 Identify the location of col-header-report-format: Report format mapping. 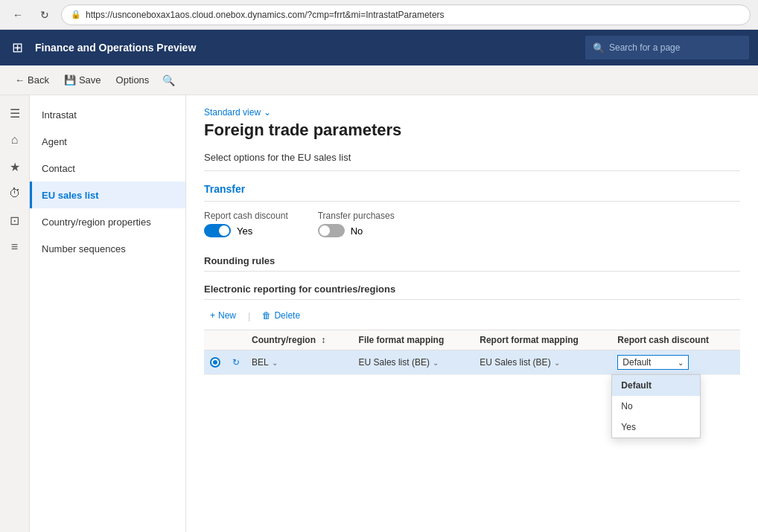
(542, 341).